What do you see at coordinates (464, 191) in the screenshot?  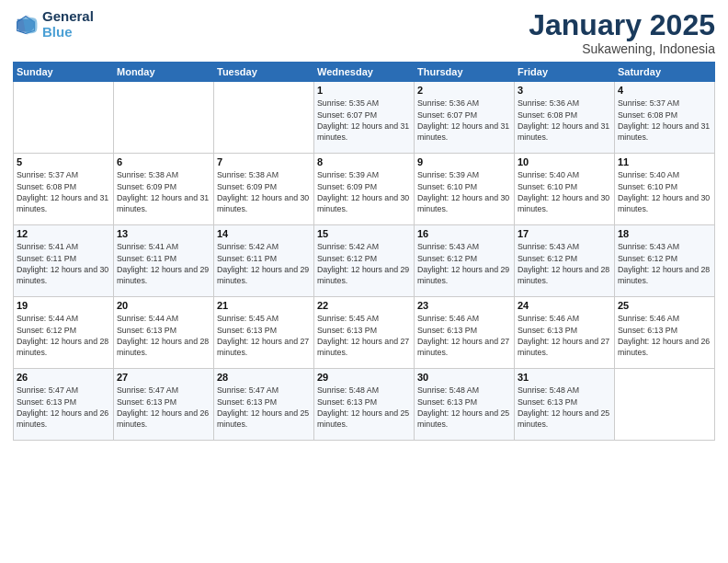 I see `day-info: Sunrise: 5:39 AMSunset: 6:10 PMDaylight:…` at bounding box center [464, 191].